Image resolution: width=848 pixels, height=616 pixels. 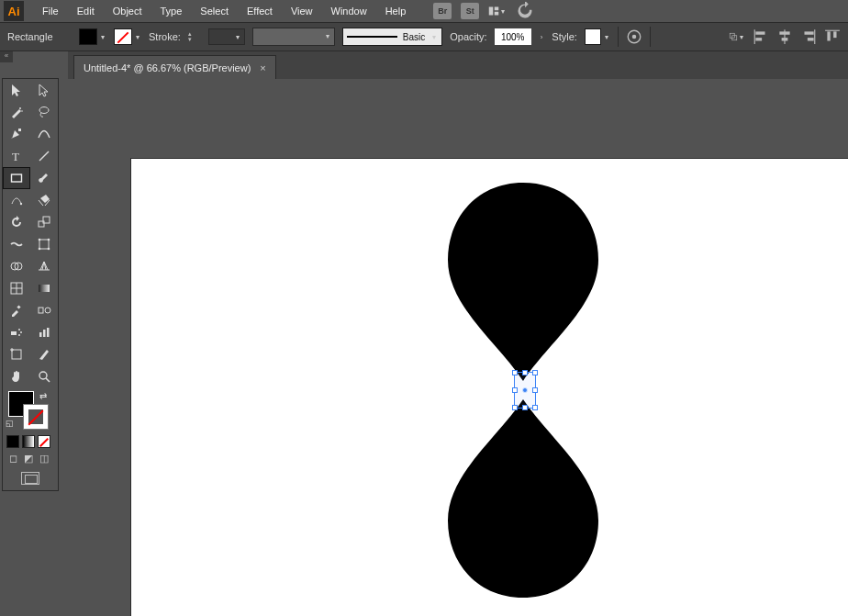 I want to click on resize-handle-bottom-mid, so click(x=525, y=408).